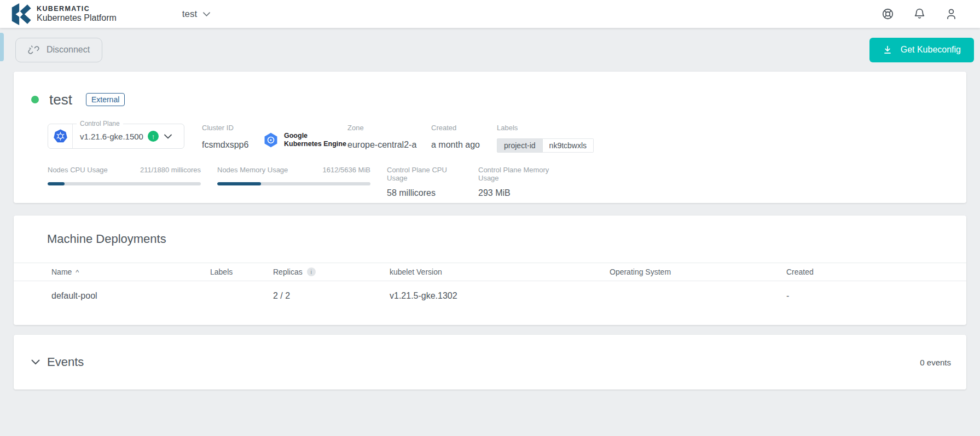 The height and width of the screenshot is (436, 980). What do you see at coordinates (253, 170) in the screenshot?
I see `nodes-memory-usage-label: Nodes Memory Usage` at bounding box center [253, 170].